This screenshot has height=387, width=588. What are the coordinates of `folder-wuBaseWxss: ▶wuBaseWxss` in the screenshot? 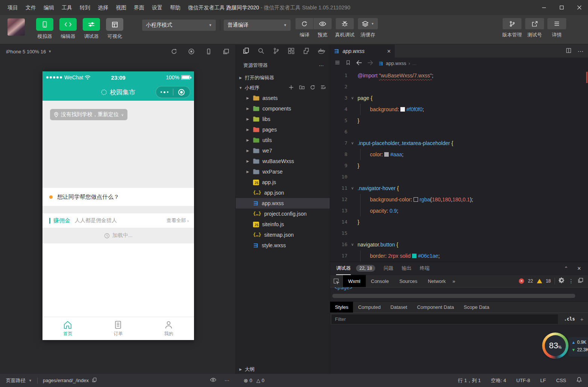 It's located at (283, 161).